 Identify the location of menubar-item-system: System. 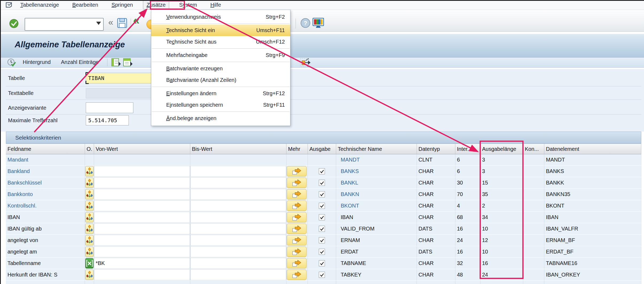
(188, 5).